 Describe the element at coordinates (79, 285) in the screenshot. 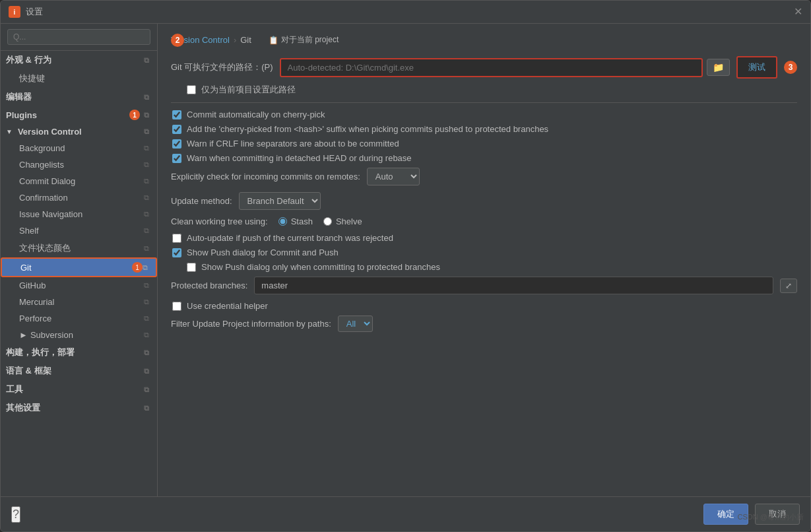

I see `sidebar-item-github: GitHub ⧉` at that location.